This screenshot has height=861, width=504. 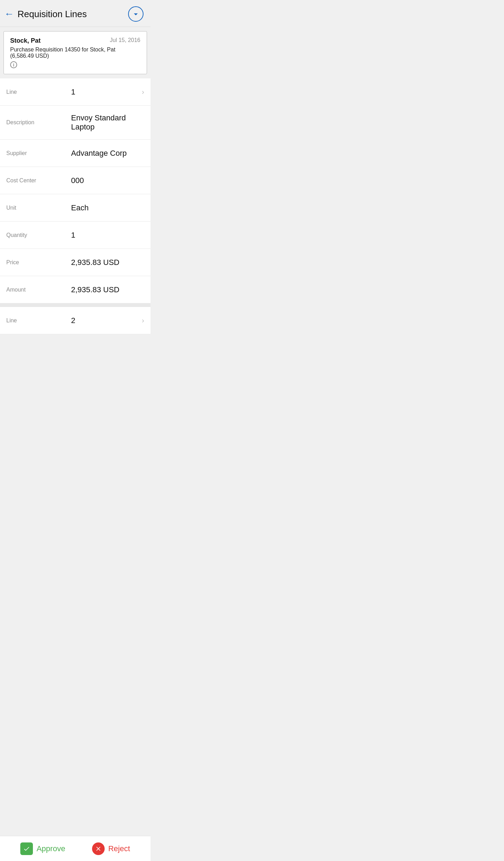 I want to click on info-icon: i, so click(x=14, y=65).